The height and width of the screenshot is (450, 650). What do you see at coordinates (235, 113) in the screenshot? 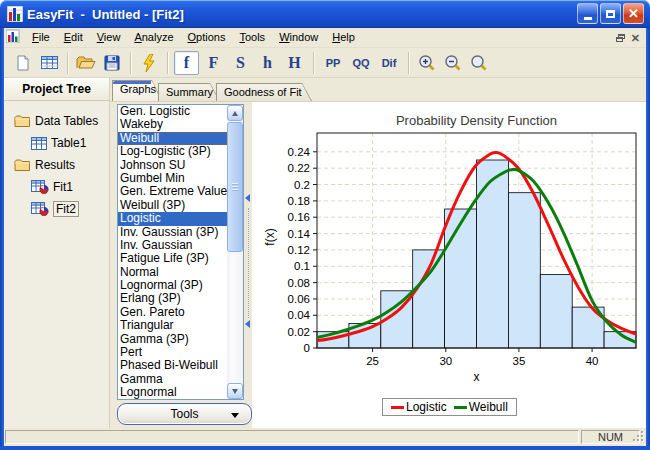
I see `scroll-up-button` at bounding box center [235, 113].